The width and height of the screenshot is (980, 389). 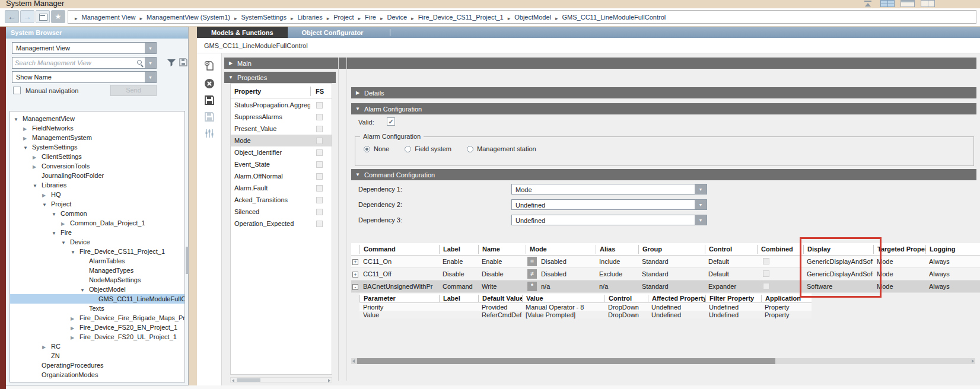 I want to click on tree-item: ZN, so click(x=97, y=356).